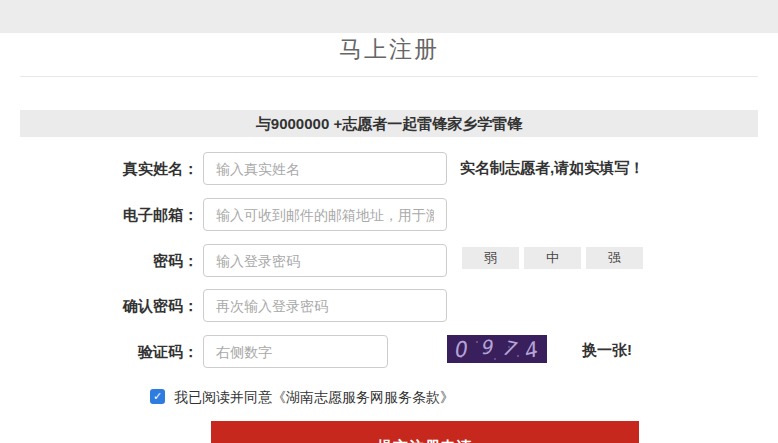 This screenshot has width=778, height=443. I want to click on volunteer-count-banner: 与9000000 +志愿者一起雷锋家乡学雷锋, so click(389, 124).